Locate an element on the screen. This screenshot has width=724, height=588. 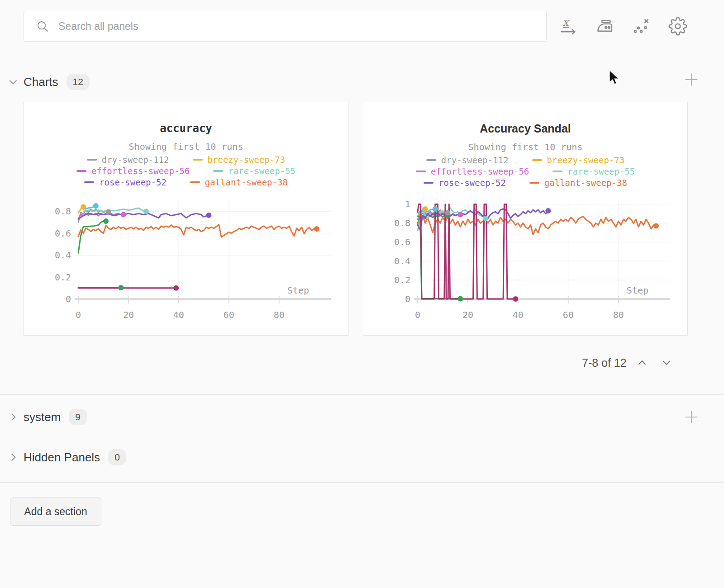
svg-text: 0.6 is located at coordinates (402, 242).